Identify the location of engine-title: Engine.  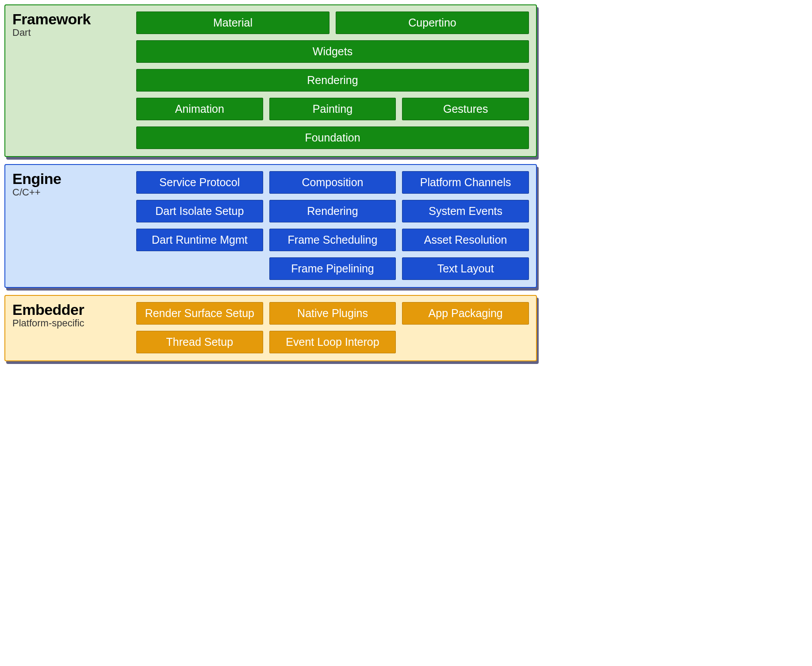
(70, 179).